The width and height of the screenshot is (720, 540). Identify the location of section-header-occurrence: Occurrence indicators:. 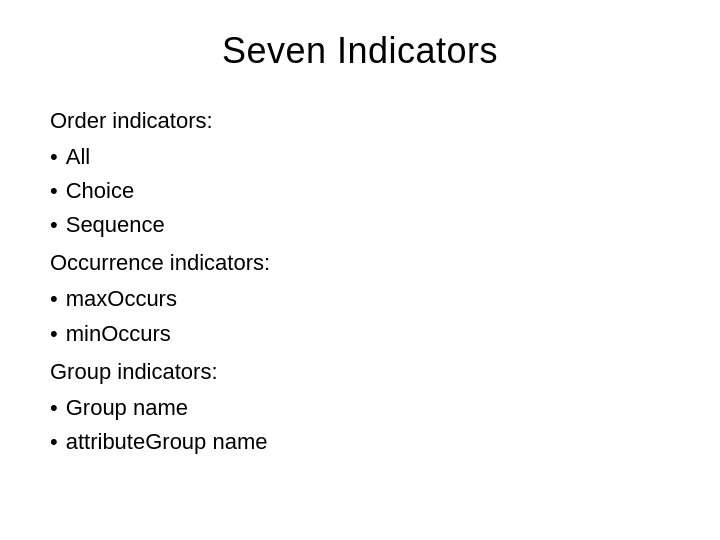
(360, 263).